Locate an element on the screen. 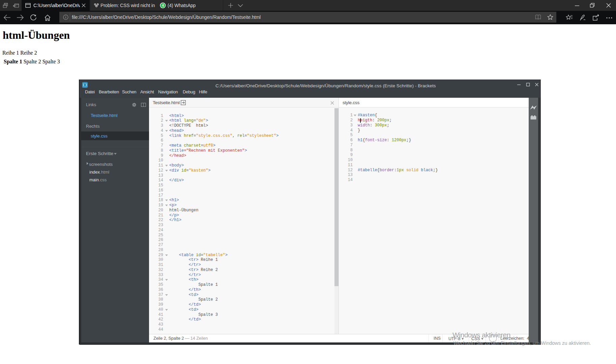 The image size is (616, 364). svg-text: 4 is located at coordinates (163, 5).